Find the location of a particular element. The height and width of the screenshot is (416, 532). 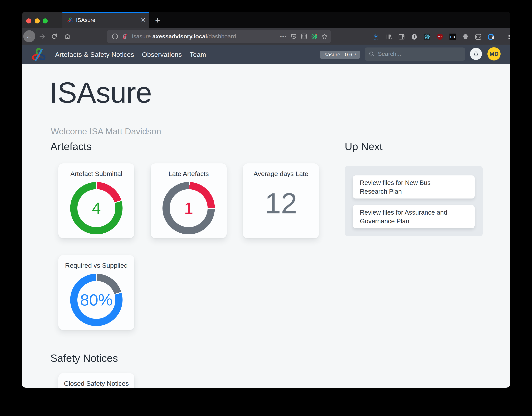

menu-hamburger-icon is located at coordinates (509, 37).